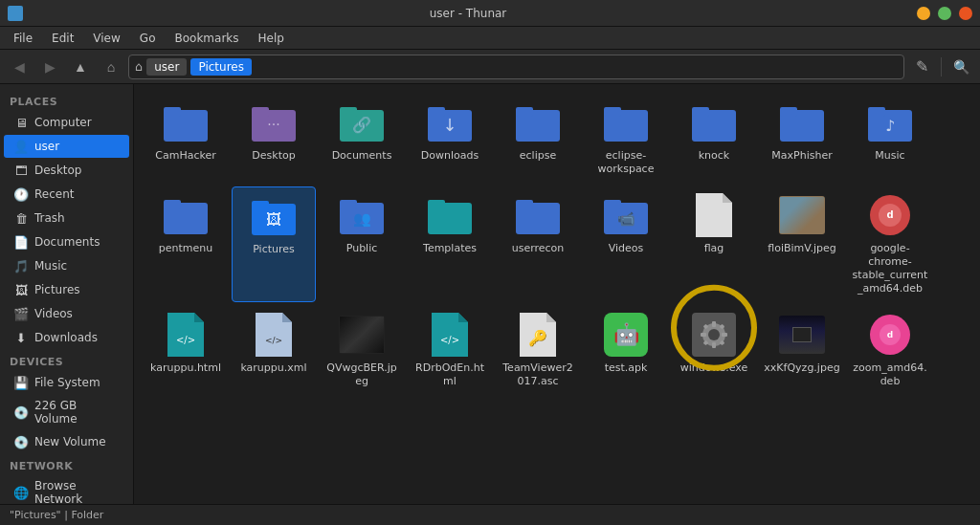 This screenshot has width=980, height=525. Describe the element at coordinates (186, 368) in the screenshot. I see `file-name-karuppu-html: karuppu.html` at that location.